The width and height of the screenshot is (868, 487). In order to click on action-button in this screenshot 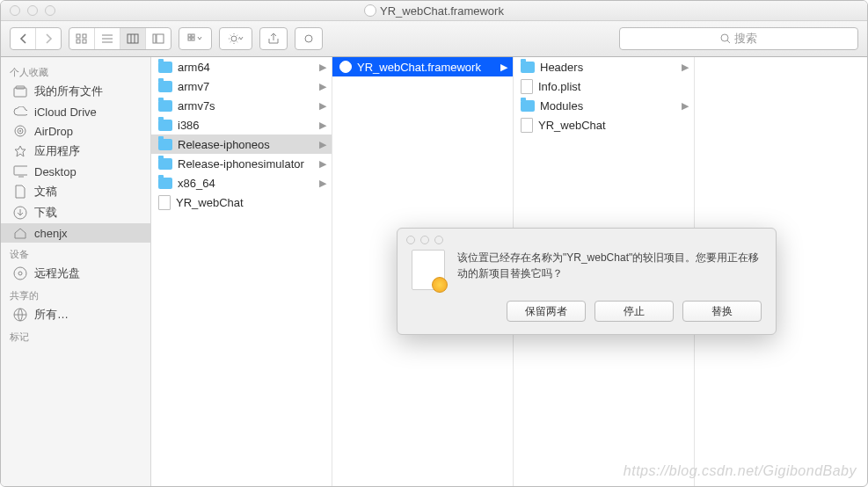, I will do `click(236, 39)`.